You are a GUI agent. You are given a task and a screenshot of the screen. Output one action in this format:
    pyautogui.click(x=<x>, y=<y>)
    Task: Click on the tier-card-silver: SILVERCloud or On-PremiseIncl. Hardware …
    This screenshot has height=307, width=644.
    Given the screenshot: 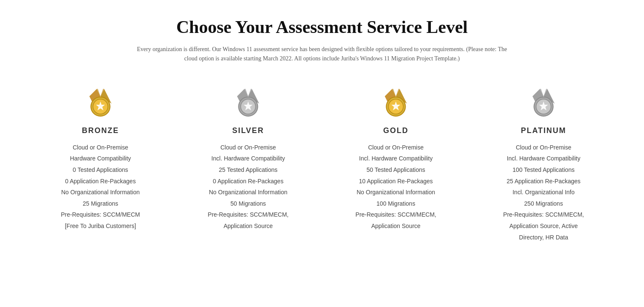 What is the action you would take?
    pyautogui.click(x=248, y=160)
    